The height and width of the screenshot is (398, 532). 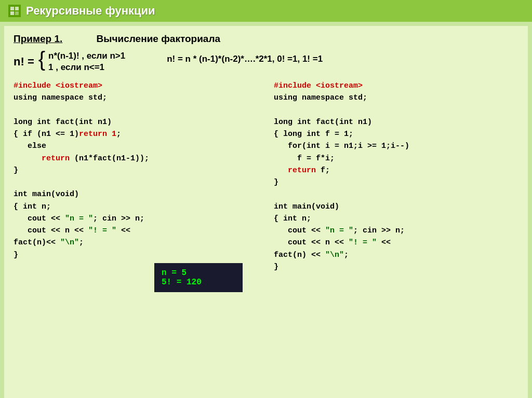 I want to click on terminal-line1: n = 5, so click(x=198, y=273).